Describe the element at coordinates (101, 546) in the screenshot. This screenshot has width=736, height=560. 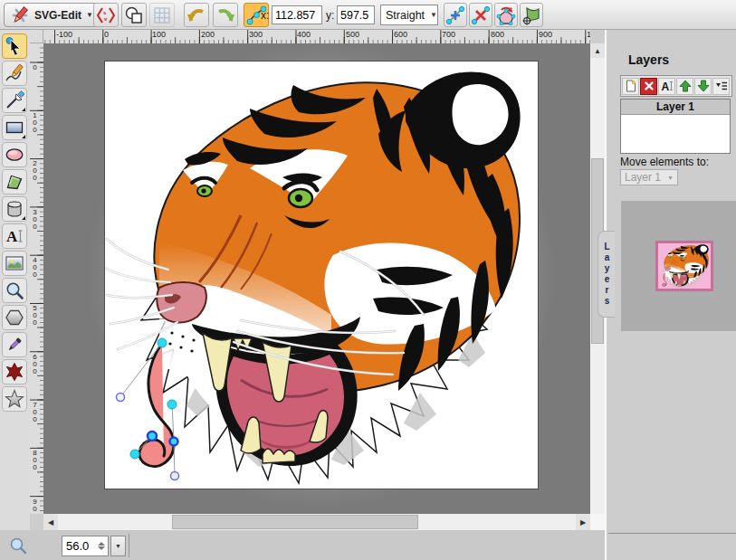
I see `zoom-spinner-icon` at that location.